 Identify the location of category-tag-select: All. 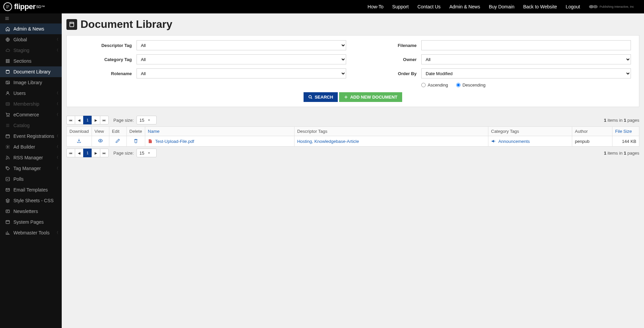
(241, 59).